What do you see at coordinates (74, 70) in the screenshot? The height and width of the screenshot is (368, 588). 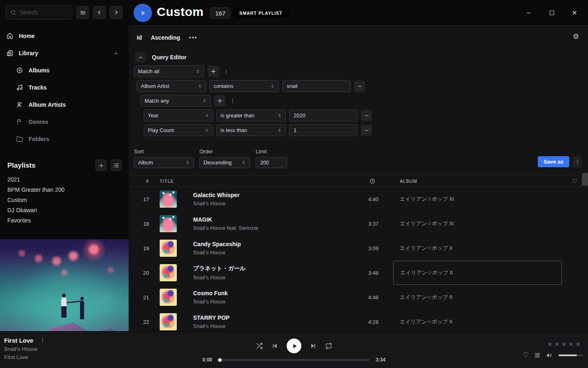 I see `sidebar-item-albums: Albums` at bounding box center [74, 70].